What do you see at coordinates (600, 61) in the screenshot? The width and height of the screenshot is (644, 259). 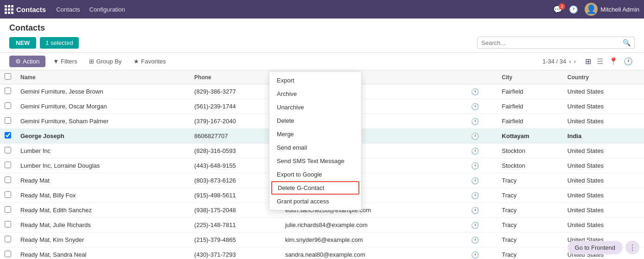 I see `list-view-icon: ☰` at bounding box center [600, 61].